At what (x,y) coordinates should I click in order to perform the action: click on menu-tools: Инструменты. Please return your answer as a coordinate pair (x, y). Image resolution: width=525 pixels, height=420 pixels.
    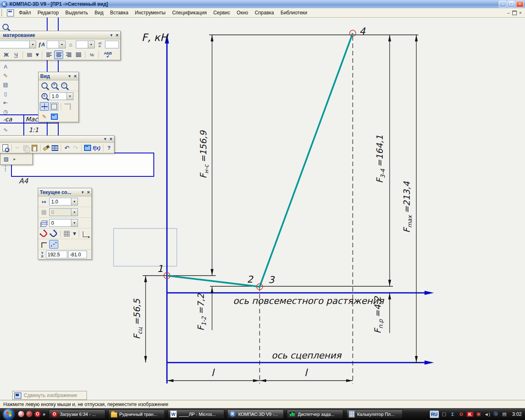
    Looking at the image, I should click on (150, 13).